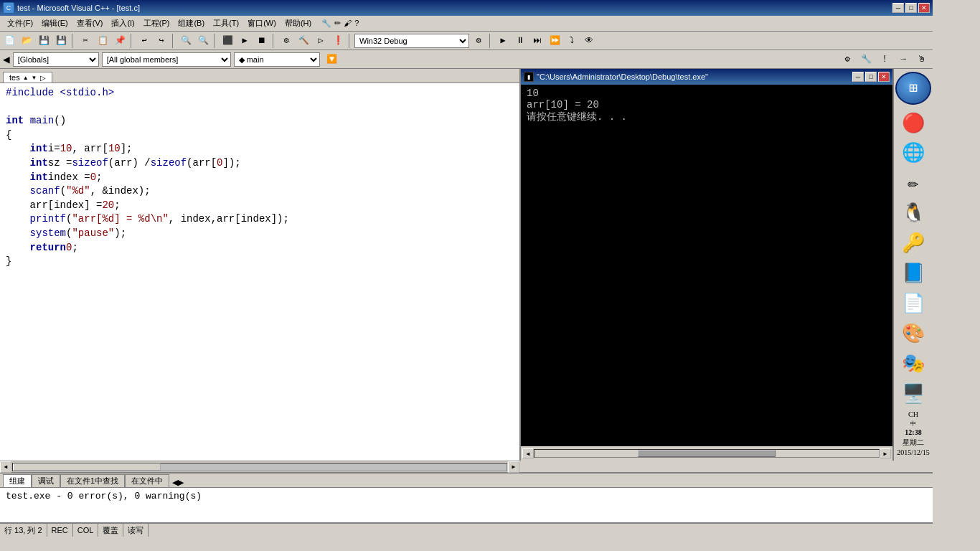 The height and width of the screenshot is (551, 980). I want to click on chrome-icon: 🌐, so click(913, 153).